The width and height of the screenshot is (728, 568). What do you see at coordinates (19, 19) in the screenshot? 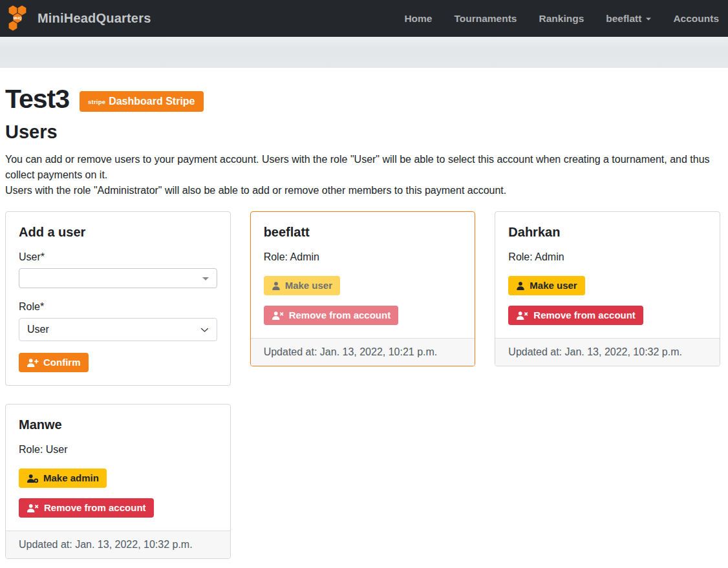
I see `mhq-hexagon-logo-icon: MHQ` at bounding box center [19, 19].